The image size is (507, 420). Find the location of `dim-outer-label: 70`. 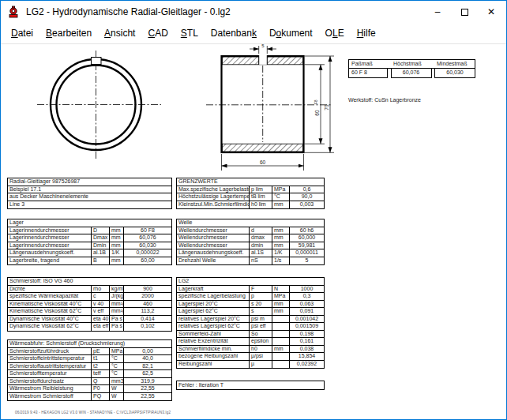

dim-outer-label: 70 is located at coordinates (327, 107).